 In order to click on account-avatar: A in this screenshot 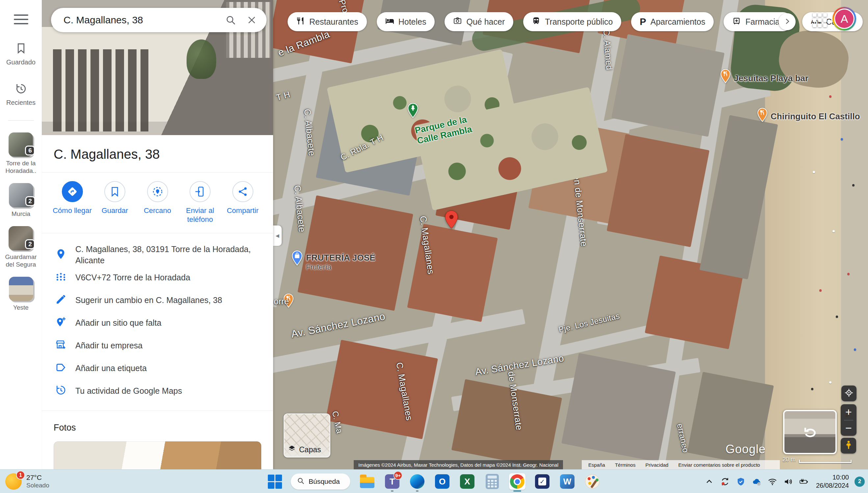, I will do `click(844, 19)`.